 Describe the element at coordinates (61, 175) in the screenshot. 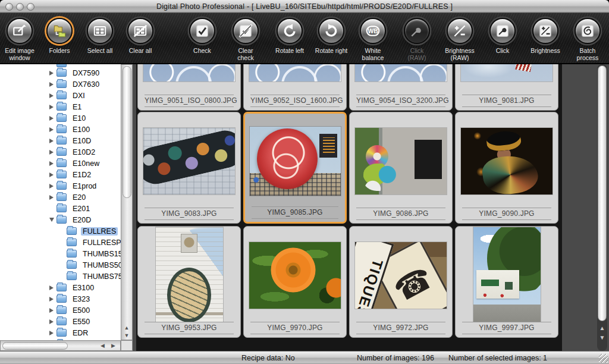

I see `folder-row-e1d2: E1D2` at that location.